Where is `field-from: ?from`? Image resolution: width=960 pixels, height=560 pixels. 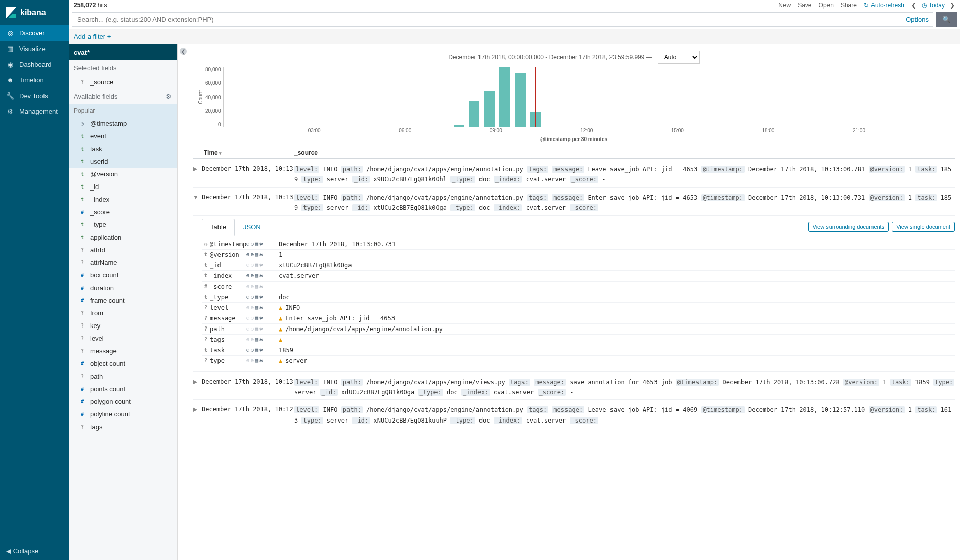
field-from: ?from is located at coordinates (123, 313).